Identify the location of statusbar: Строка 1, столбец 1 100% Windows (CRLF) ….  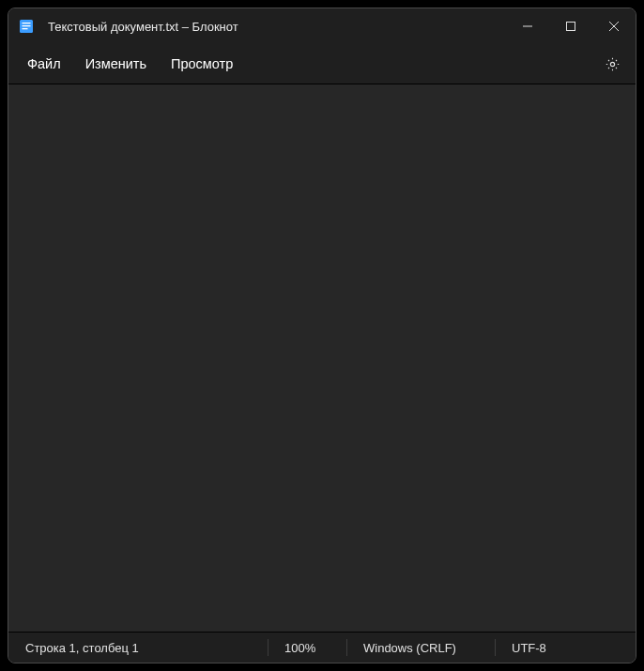
(322, 648).